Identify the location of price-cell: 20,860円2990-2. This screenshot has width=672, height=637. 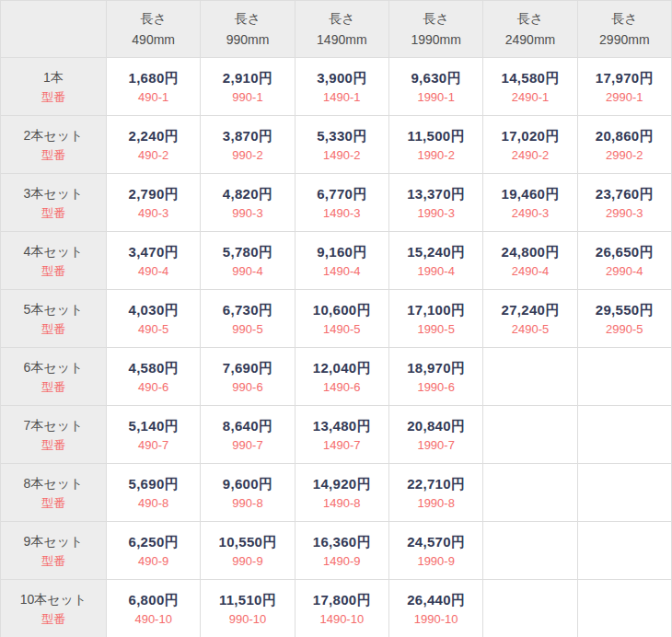
(624, 145).